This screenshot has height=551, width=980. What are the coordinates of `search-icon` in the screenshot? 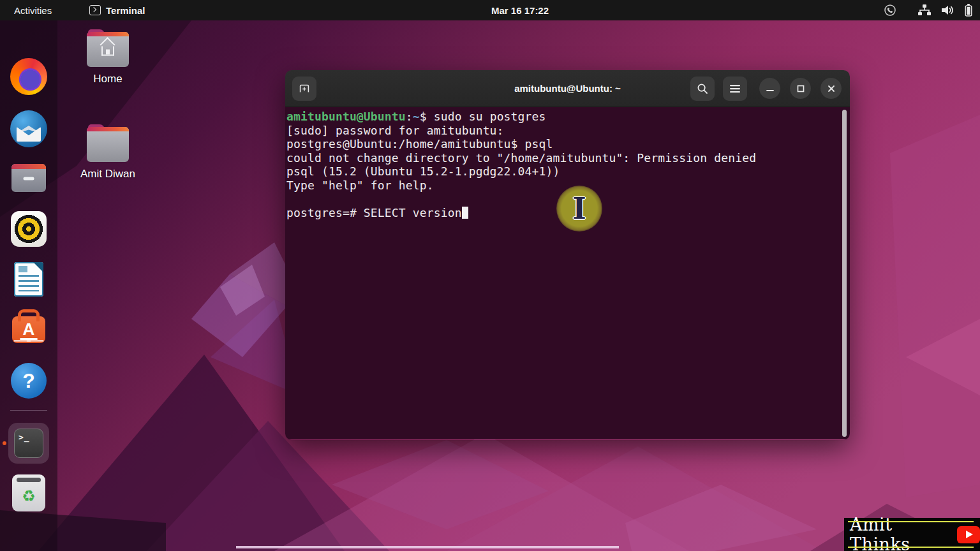 It's located at (702, 89).